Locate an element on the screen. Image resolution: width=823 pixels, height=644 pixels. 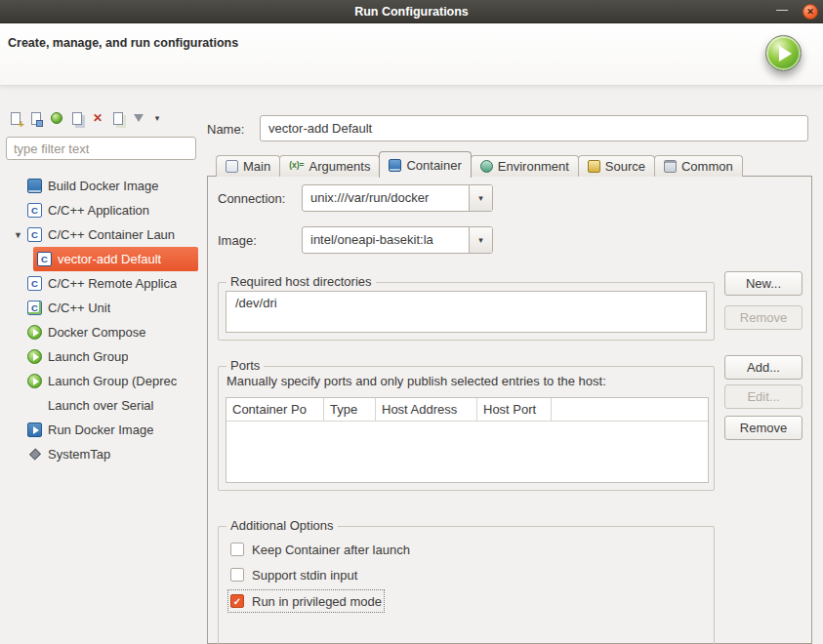
delete-configuration-icon: ✕ is located at coordinates (98, 118).